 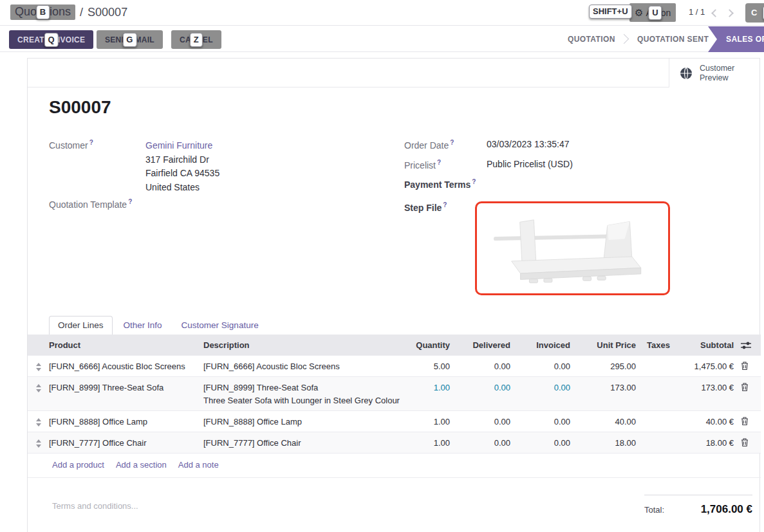 I want to click on table-row: [FURN_8999] Three-Seat Sofa [FURN_8999] …, so click(x=394, y=394).